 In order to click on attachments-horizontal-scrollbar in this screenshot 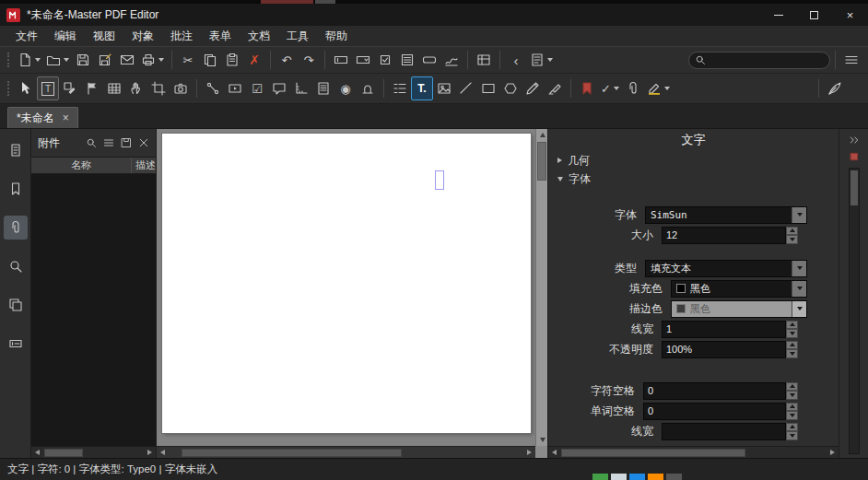, I will do `click(94, 451)`.